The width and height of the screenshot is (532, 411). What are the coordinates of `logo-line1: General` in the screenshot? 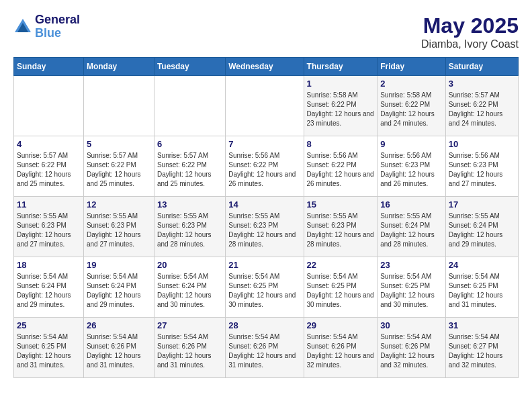 It's located at (58, 20).